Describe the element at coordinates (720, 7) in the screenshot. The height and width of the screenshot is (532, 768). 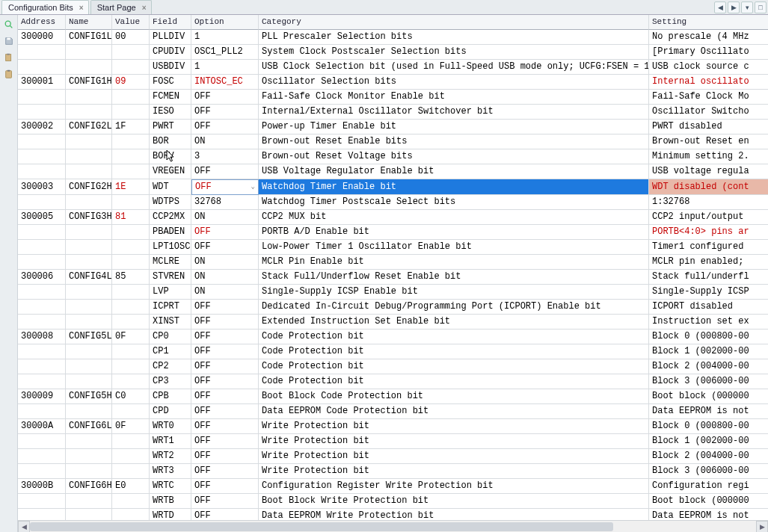
I see `tab-scroll-left-button: ◀` at that location.